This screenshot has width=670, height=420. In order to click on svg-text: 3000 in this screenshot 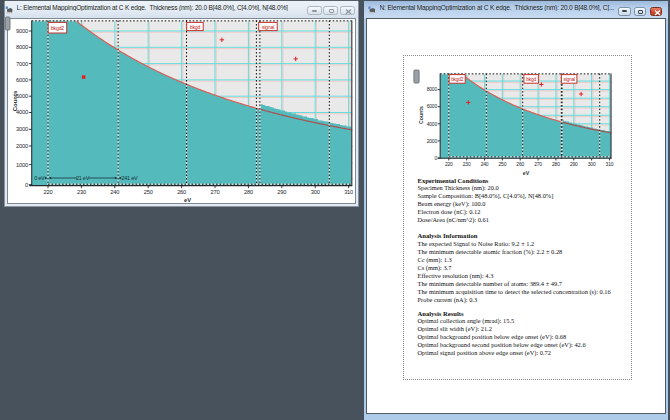, I will do `click(22, 129)`.